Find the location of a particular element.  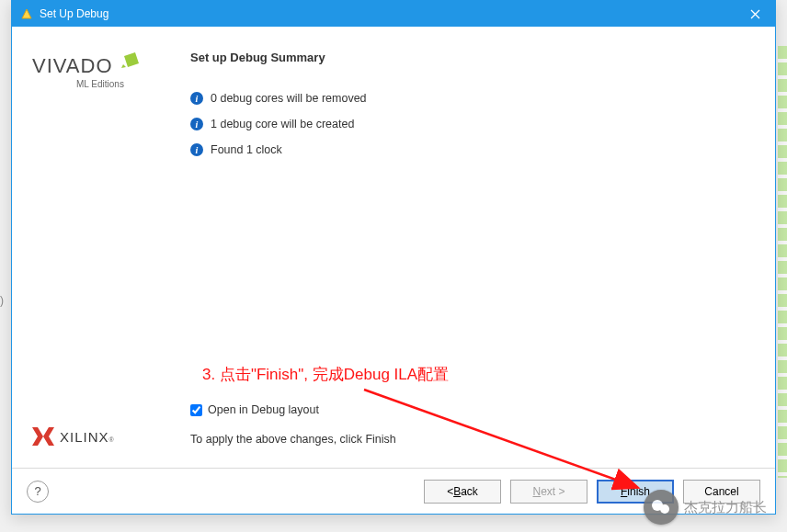

cancel-button: Cancel is located at coordinates (722, 492).